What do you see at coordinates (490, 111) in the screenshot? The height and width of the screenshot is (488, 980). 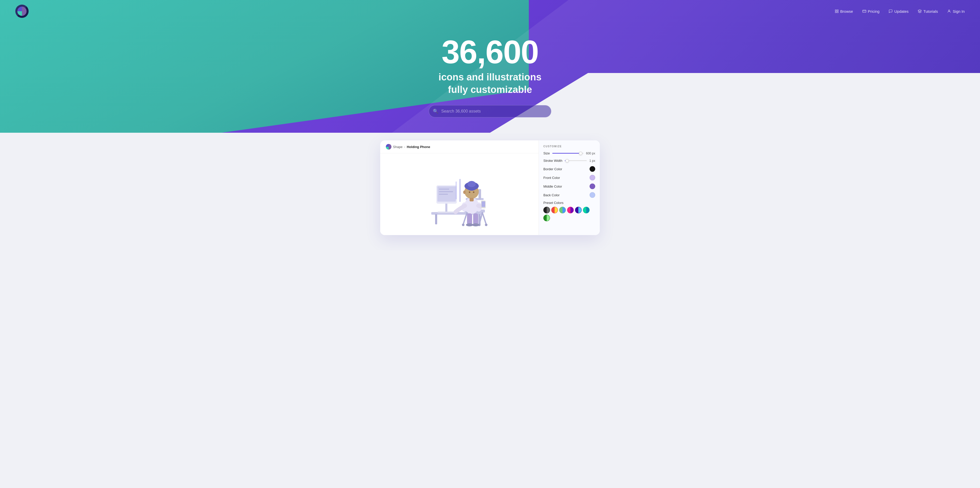 I see `search-container: 🔍` at bounding box center [490, 111].